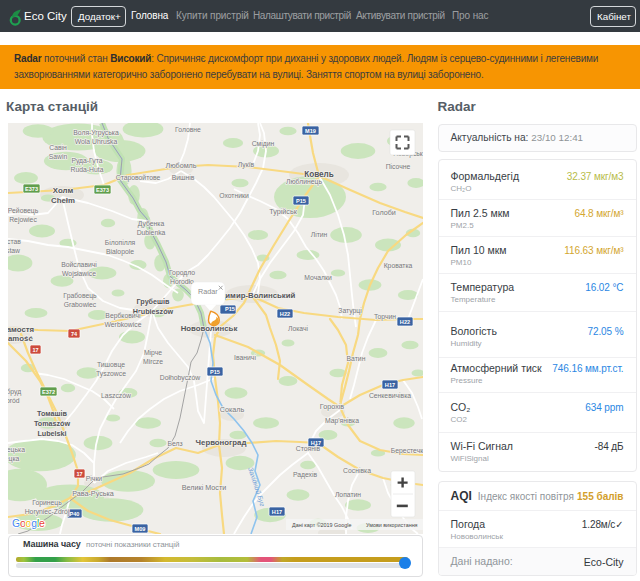  What do you see at coordinates (246, 165) in the screenshot?
I see `svg-text: Лукїв` at bounding box center [246, 165].